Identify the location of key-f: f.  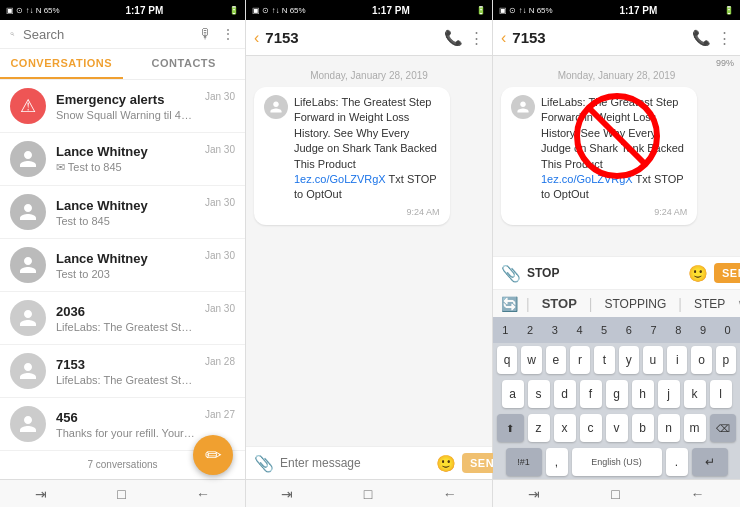
(591, 394).